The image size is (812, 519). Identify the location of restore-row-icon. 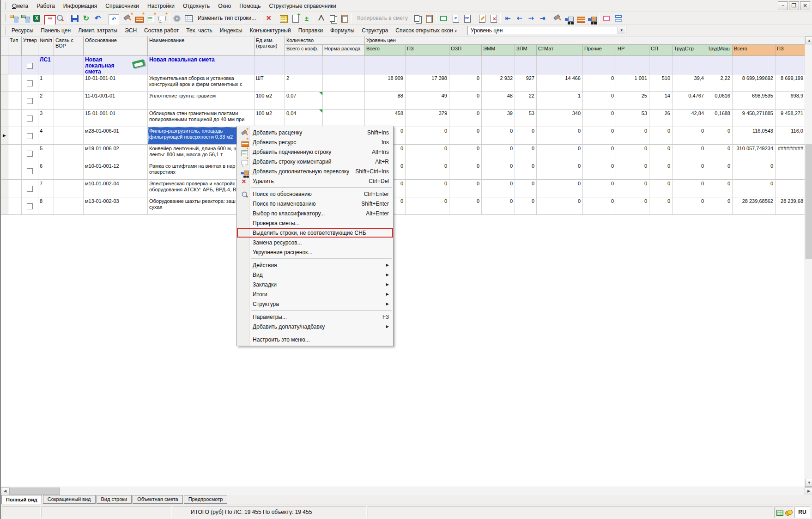
(113, 18).